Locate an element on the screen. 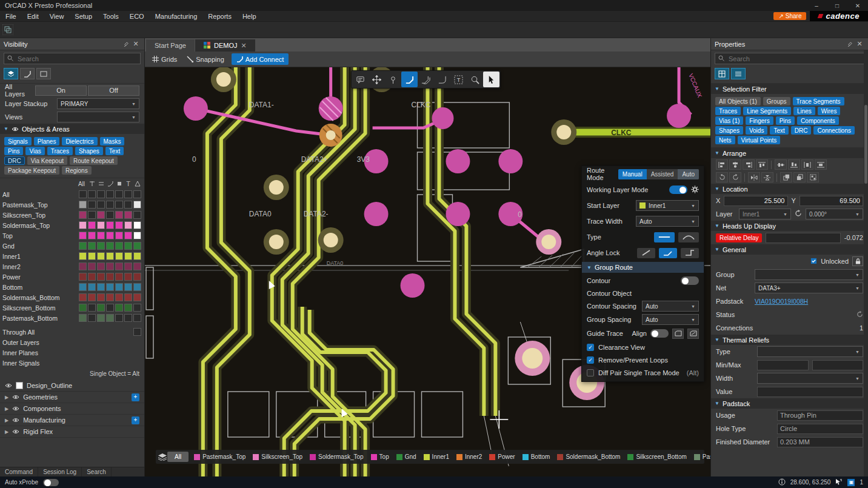  layer-bar-item: Inner2 is located at coordinates (469, 457).